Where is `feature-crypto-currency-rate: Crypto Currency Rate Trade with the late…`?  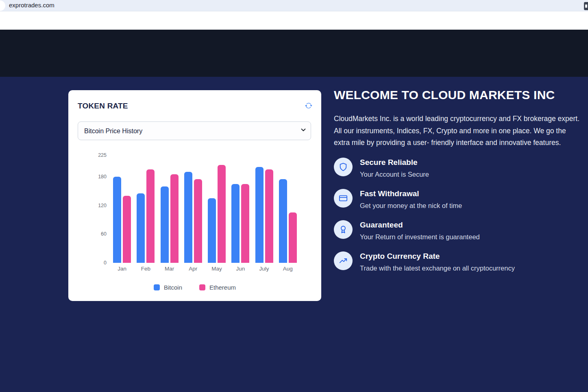 feature-crypto-currency-rate: Crypto Currency Rate Trade with the late… is located at coordinates (459, 262).